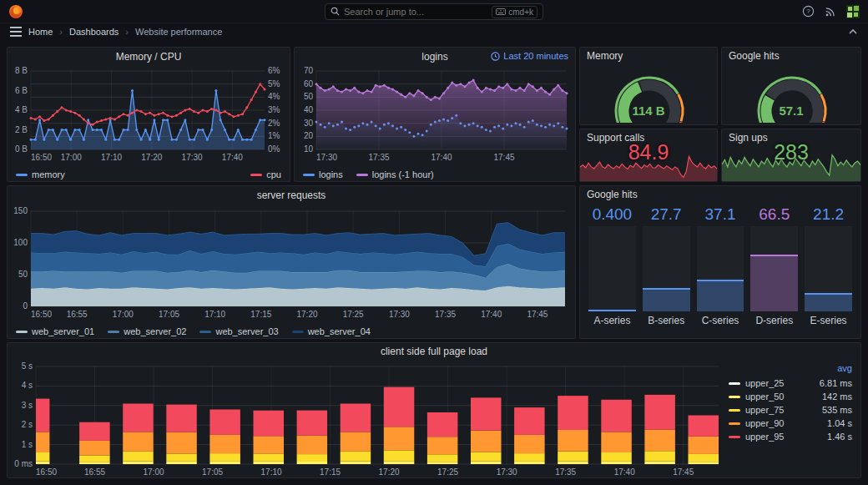 The width and height of the screenshot is (868, 485). Describe the element at coordinates (791, 110) in the screenshot. I see `gauge-value: 57.1` at that location.